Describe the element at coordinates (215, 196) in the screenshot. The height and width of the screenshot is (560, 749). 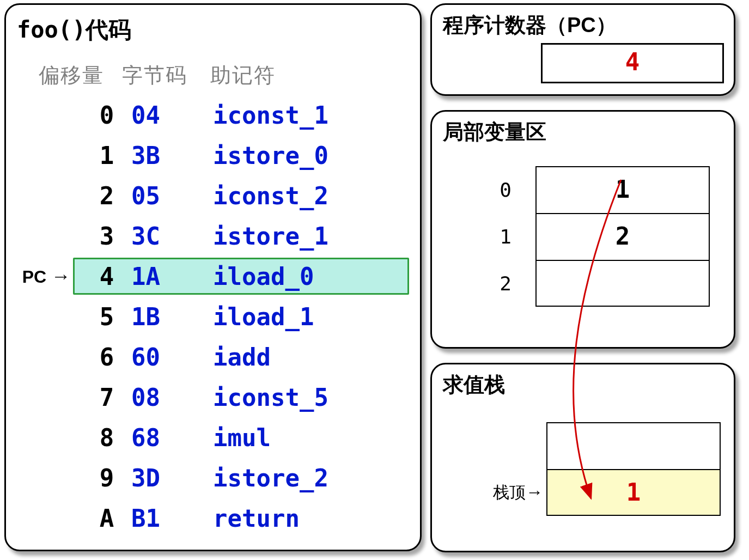
I see `code-row: 205iconst_2` at that location.